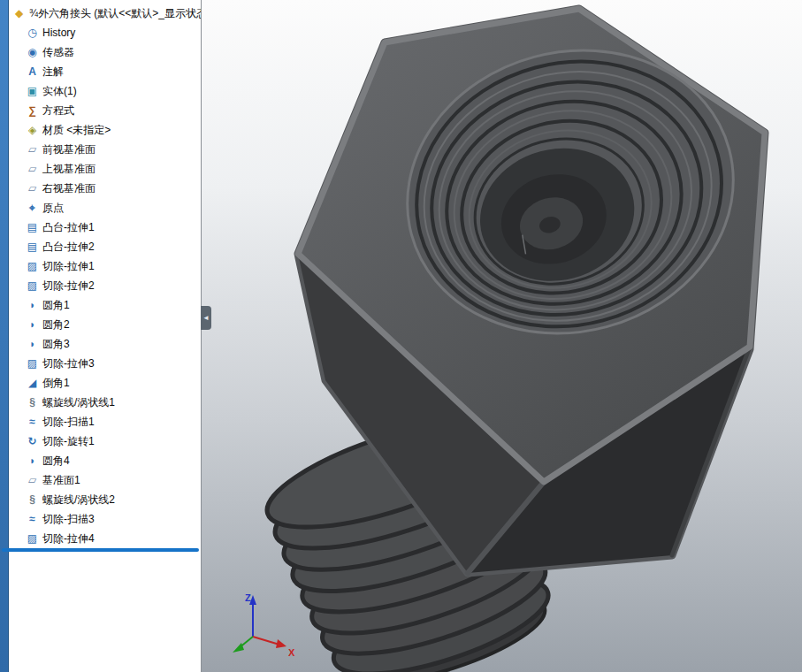 Image resolution: width=802 pixels, height=672 pixels. What do you see at coordinates (58, 111) in the screenshot?
I see `tree-item-label: 方程式` at bounding box center [58, 111].